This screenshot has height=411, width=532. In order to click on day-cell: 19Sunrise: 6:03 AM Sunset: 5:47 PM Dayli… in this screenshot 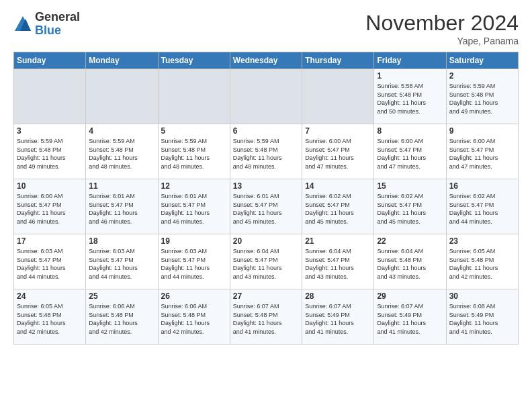, I will do `click(193, 262)`.